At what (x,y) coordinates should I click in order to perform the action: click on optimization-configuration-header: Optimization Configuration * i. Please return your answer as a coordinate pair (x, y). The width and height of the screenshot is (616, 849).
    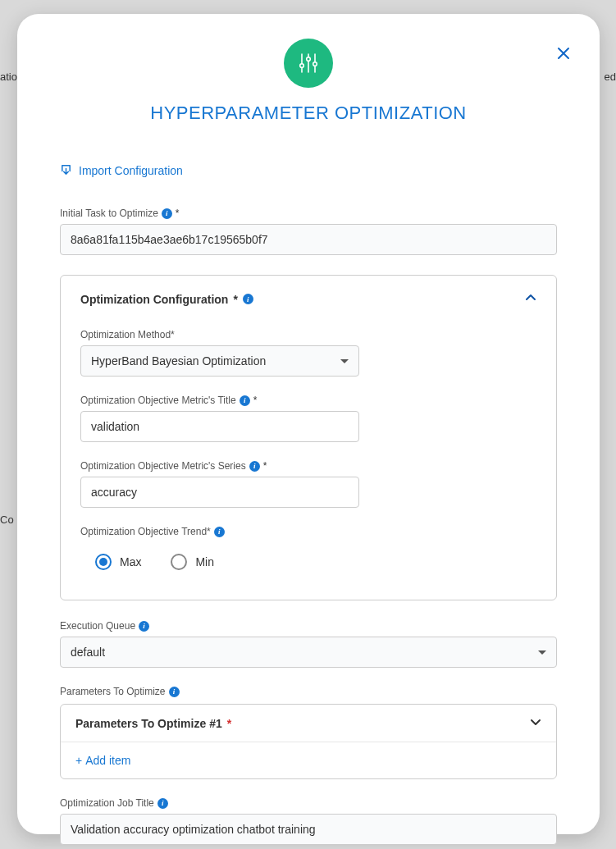
    Looking at the image, I should click on (167, 299).